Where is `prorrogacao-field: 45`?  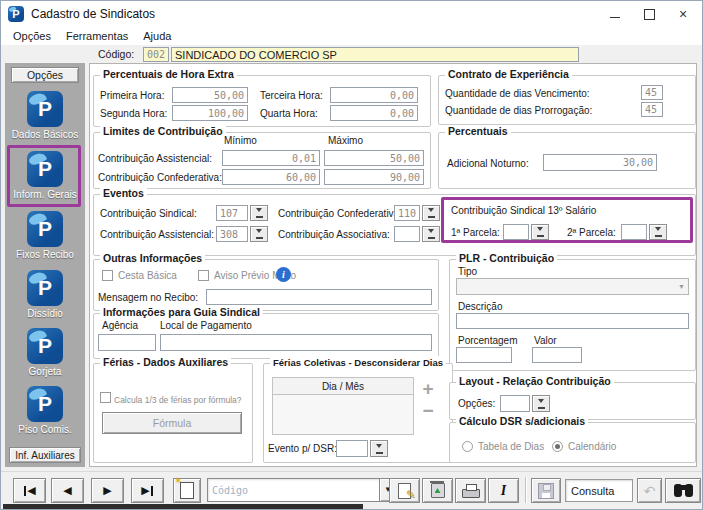 prorrogacao-field: 45 is located at coordinates (652, 110).